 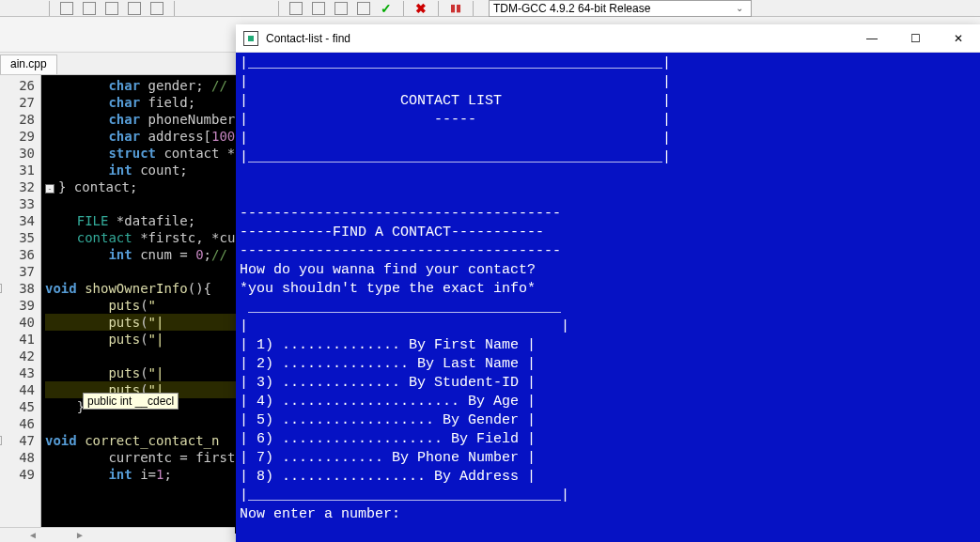 What do you see at coordinates (28, 64) in the screenshot?
I see `tab-label: ain.cpp` at bounding box center [28, 64].